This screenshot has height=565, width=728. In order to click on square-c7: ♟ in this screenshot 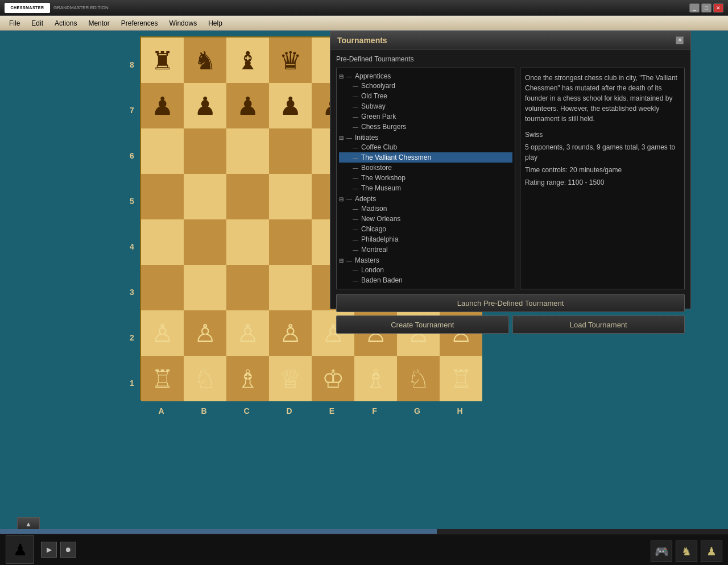, I will do `click(248, 106)`.